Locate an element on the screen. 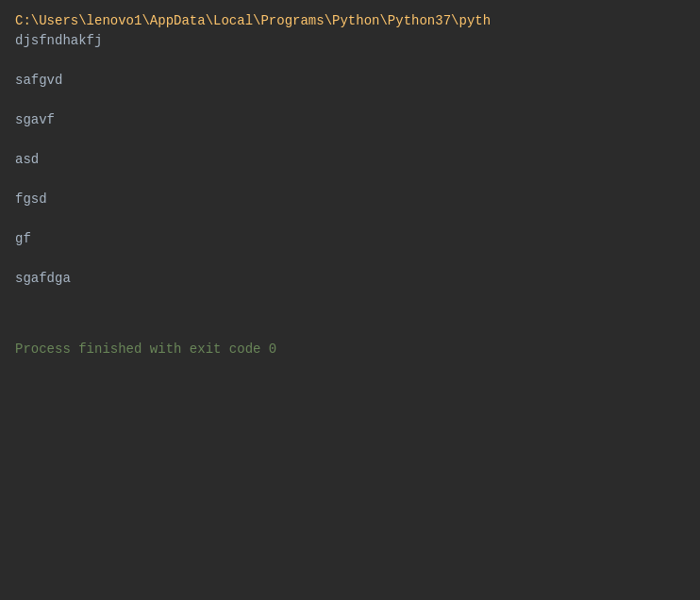 This screenshot has height=600, width=700. output-line-6: sgafdga is located at coordinates (350, 279).